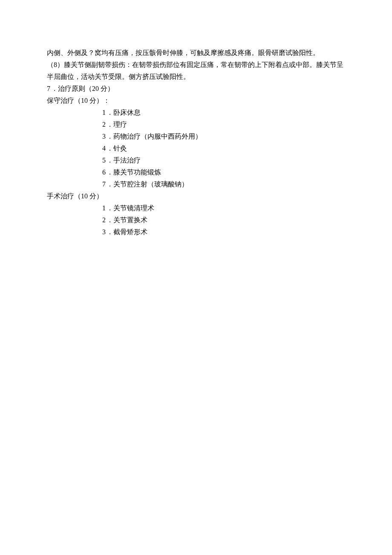 Image resolution: width=392 pixels, height=555 pixels. Describe the element at coordinates (127, 220) in the screenshot. I see `item-text: ．关节置换术` at that location.